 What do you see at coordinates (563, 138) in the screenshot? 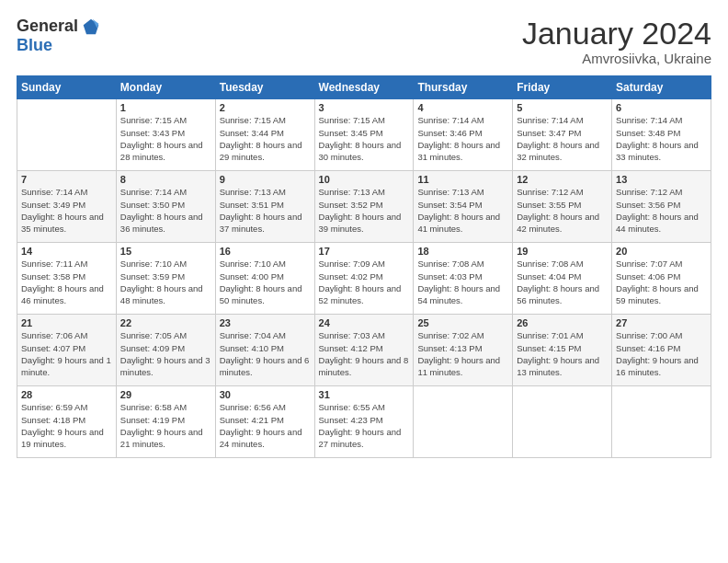
I see `day-info: Sunrise: 7:14 AM Sunset: 3:47 PM Dayligh…` at bounding box center [563, 138].